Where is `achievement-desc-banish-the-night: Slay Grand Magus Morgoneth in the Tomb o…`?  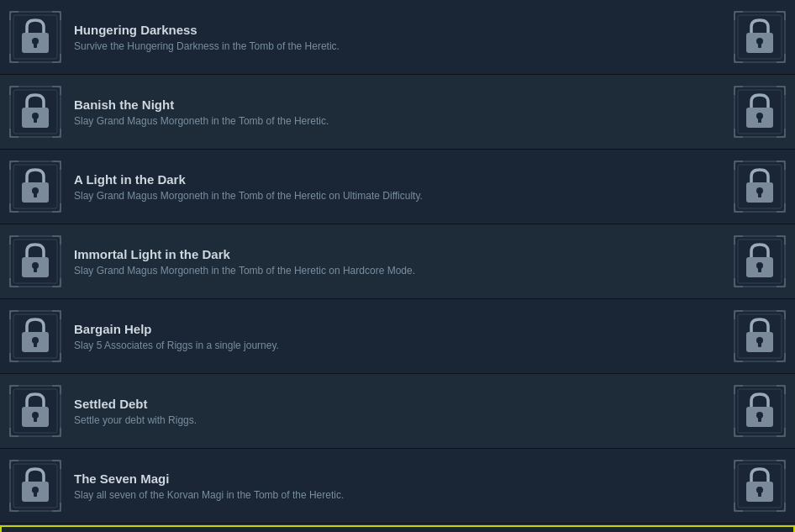
achievement-desc-banish-the-night: Slay Grand Magus Morgoneth in the Tomb o… is located at coordinates (398, 121).